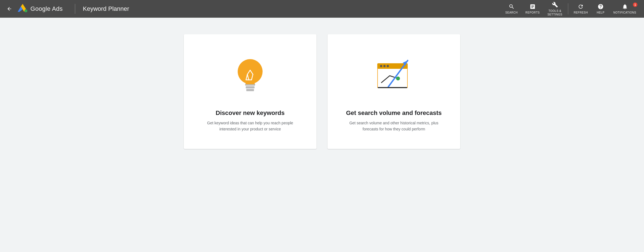 This screenshot has width=644, height=252. Describe the element at coordinates (250, 92) in the screenshot. I see `discover-keywords-card: Discover new keywords Get keyword ideas …` at that location.